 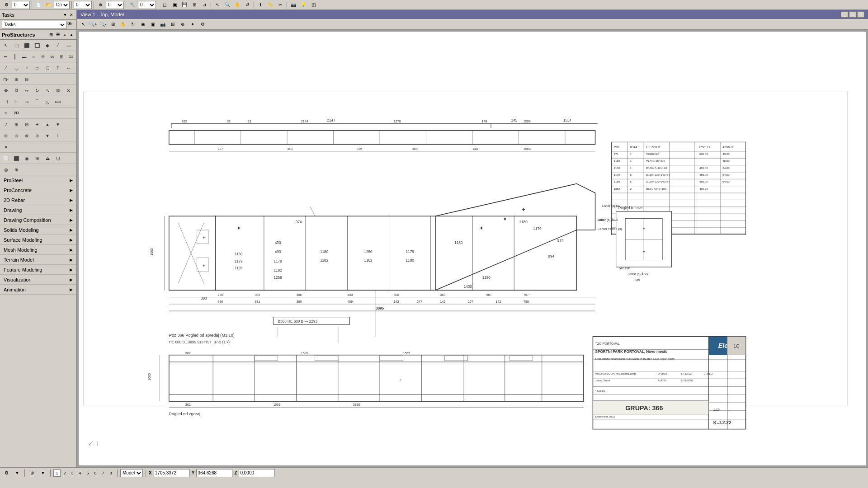 I want to click on up-btn: ▲, so click(x=47, y=124).